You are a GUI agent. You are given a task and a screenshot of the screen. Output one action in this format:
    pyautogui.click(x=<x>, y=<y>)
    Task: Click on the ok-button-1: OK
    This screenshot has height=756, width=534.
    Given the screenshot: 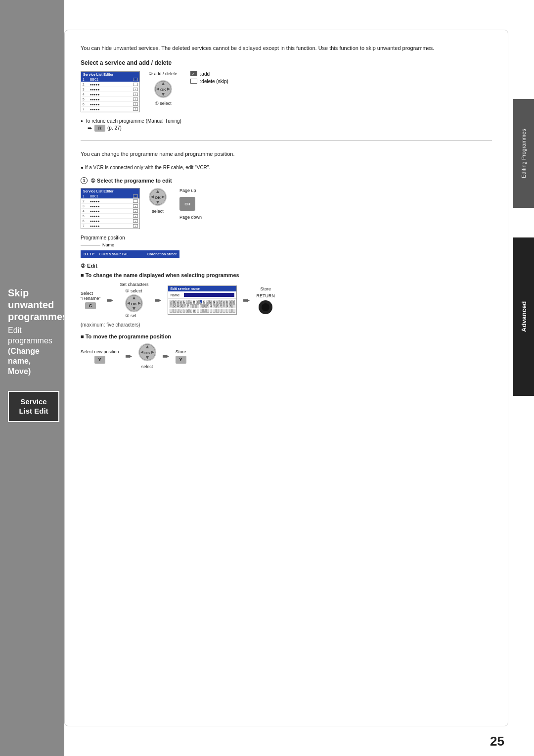 What is the action you would take?
    pyautogui.click(x=163, y=89)
    